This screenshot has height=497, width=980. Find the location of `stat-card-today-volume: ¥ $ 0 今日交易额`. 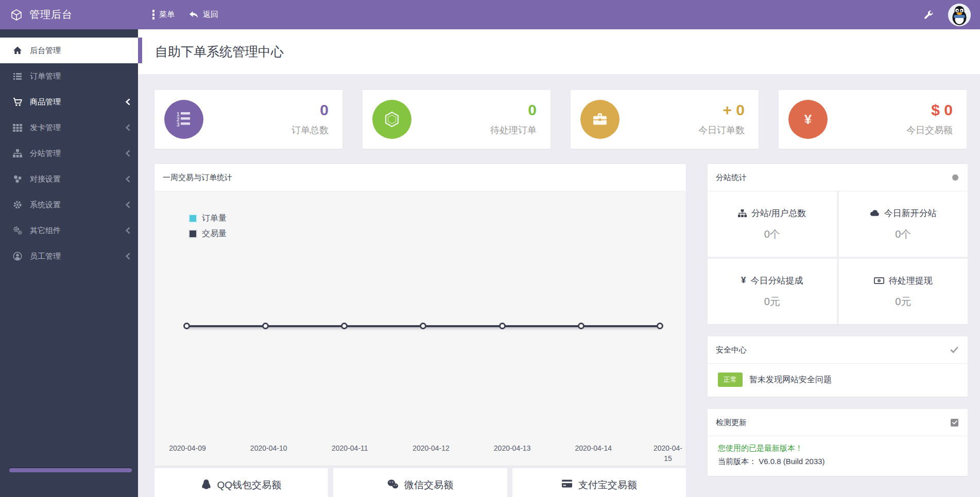

stat-card-today-volume: ¥ $ 0 今日交易额 is located at coordinates (872, 119).